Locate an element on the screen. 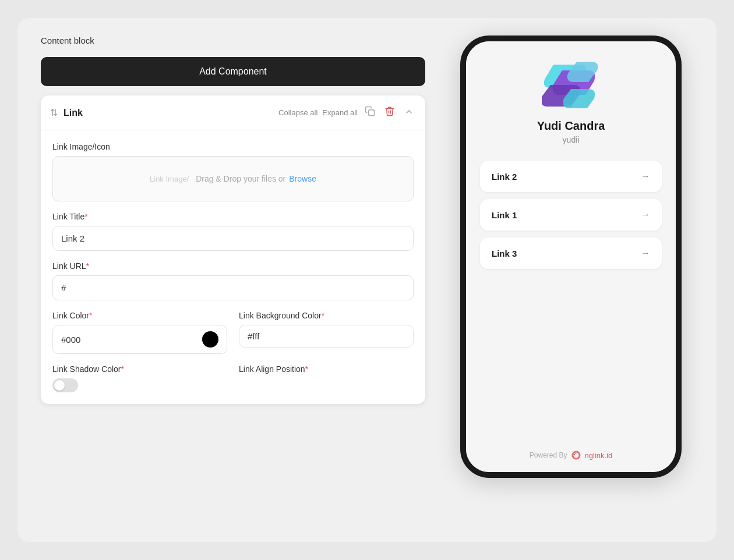 The height and width of the screenshot is (560, 734). link-align-label: Link Align Position* is located at coordinates (326, 369).